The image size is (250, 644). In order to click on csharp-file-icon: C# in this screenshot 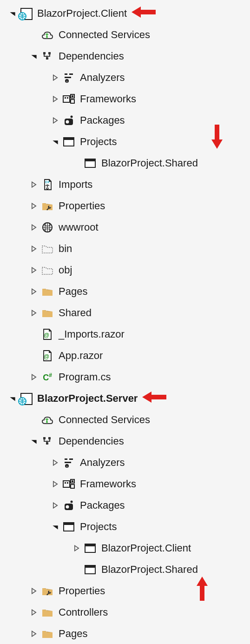, I will do `click(47, 377)`.